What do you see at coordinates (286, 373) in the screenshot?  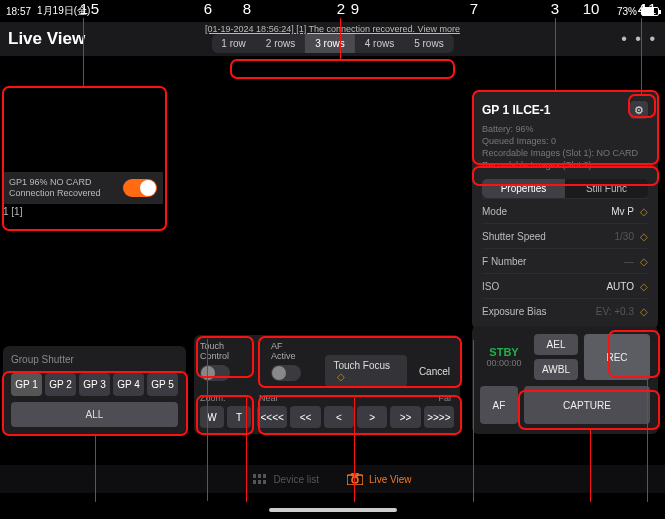 I see `af-active-switch` at bounding box center [286, 373].